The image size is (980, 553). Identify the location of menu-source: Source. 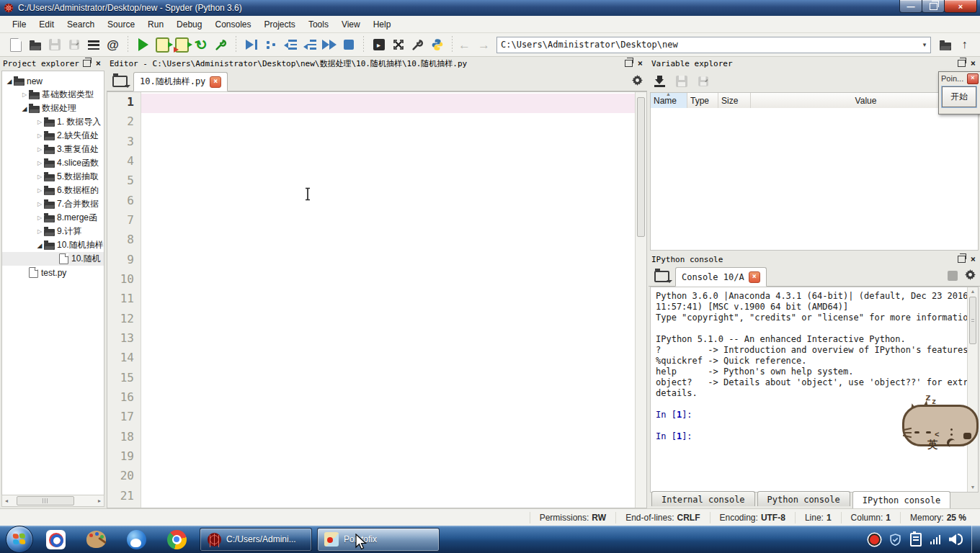
(121, 24).